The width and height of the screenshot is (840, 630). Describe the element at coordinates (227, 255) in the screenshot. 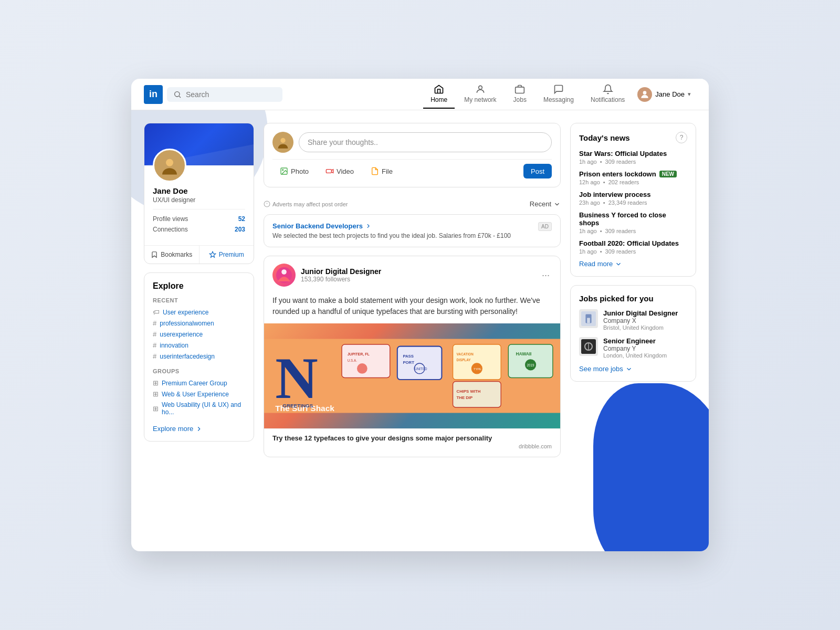

I see `premium-button: Premium` at that location.